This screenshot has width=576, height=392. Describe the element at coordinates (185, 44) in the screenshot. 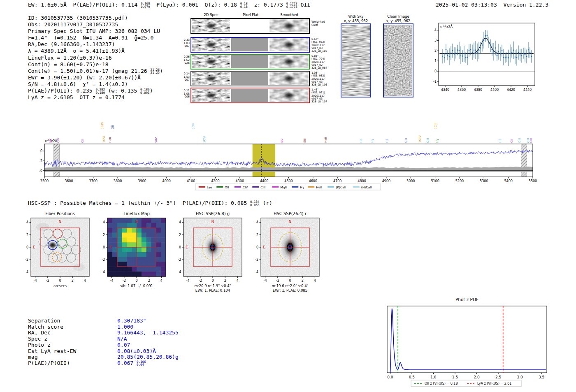

I see `row-weights: 0.331.03007` at that location.